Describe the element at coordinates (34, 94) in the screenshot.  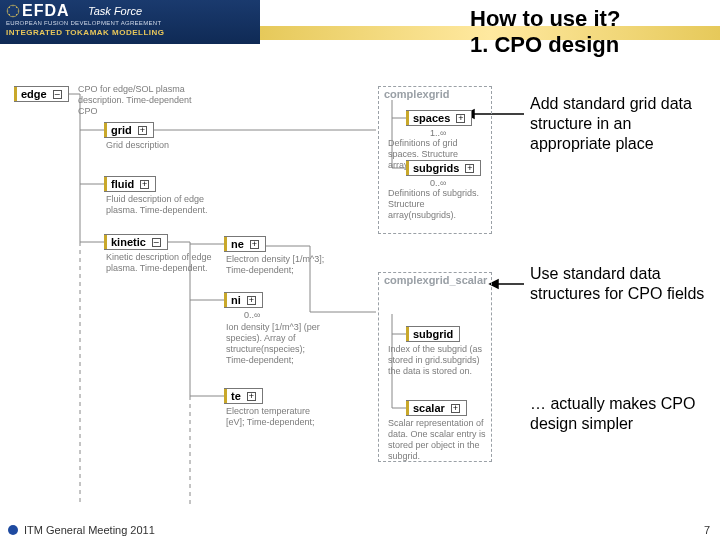
I see `node-edge-label: edge` at that location.